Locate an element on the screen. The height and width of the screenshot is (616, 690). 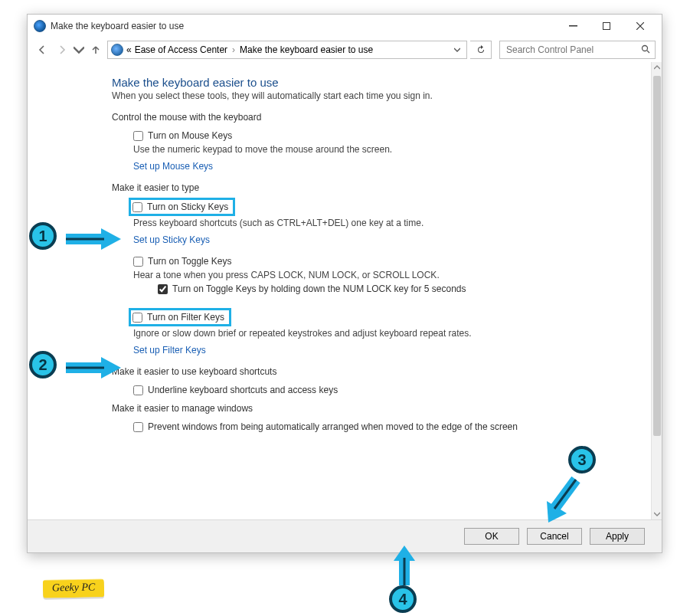
scroll-down-arrow-icon is located at coordinates (657, 514).